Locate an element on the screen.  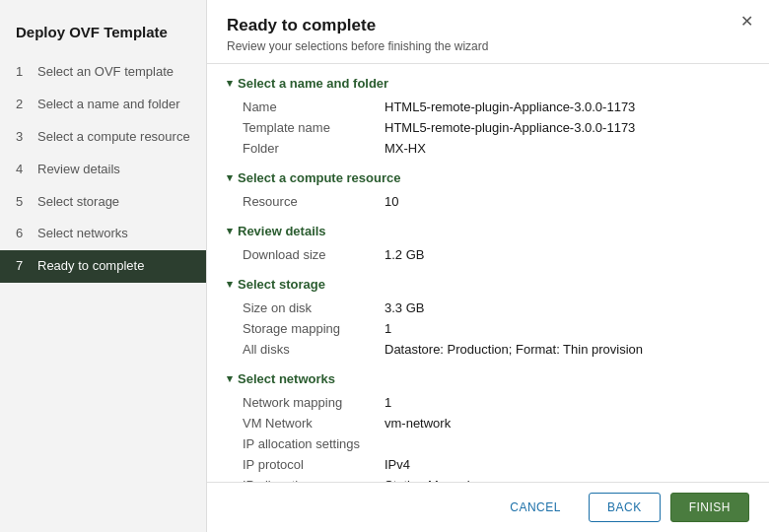
section-name-folder-header: ▾ Select a name and folder is located at coordinates (488, 83).